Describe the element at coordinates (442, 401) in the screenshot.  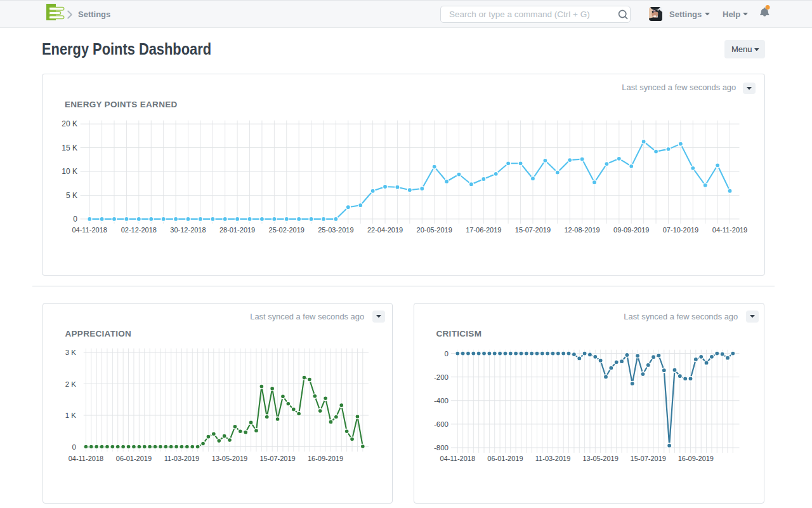
I see `svg-text: -400` at that location.